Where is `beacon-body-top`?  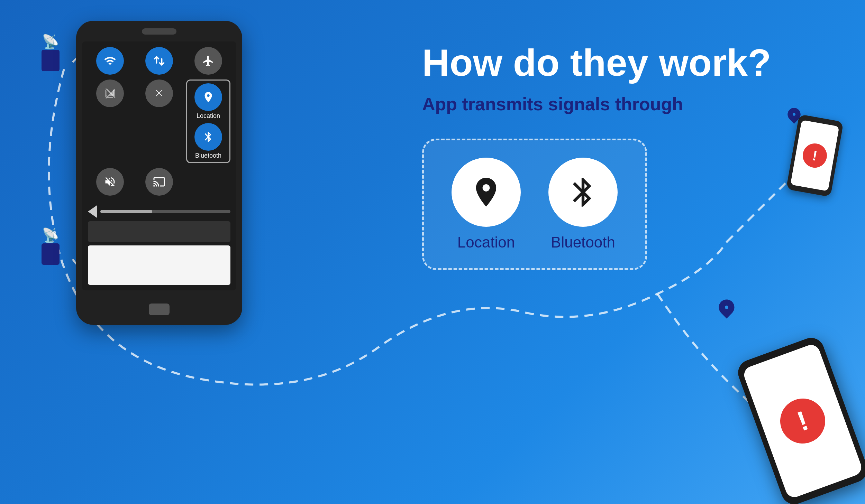
beacon-body-top is located at coordinates (51, 60).